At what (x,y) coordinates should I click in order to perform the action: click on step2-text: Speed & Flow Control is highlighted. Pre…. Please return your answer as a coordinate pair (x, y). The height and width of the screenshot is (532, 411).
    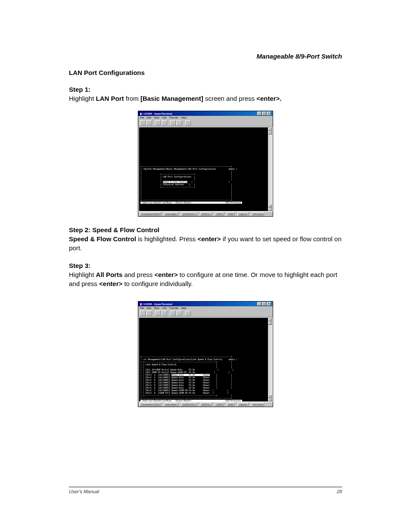
    Looking at the image, I should click on (206, 243).